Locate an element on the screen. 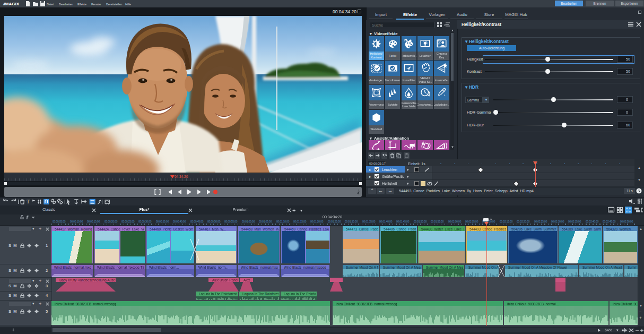 The image size is (644, 334). svg-text: T is located at coordinates (28, 202).